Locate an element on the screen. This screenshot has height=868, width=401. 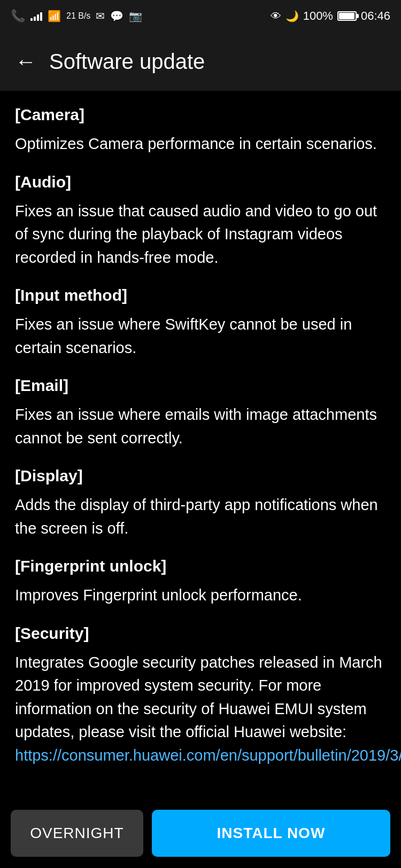
data-speed: 21 B/s is located at coordinates (78, 16).